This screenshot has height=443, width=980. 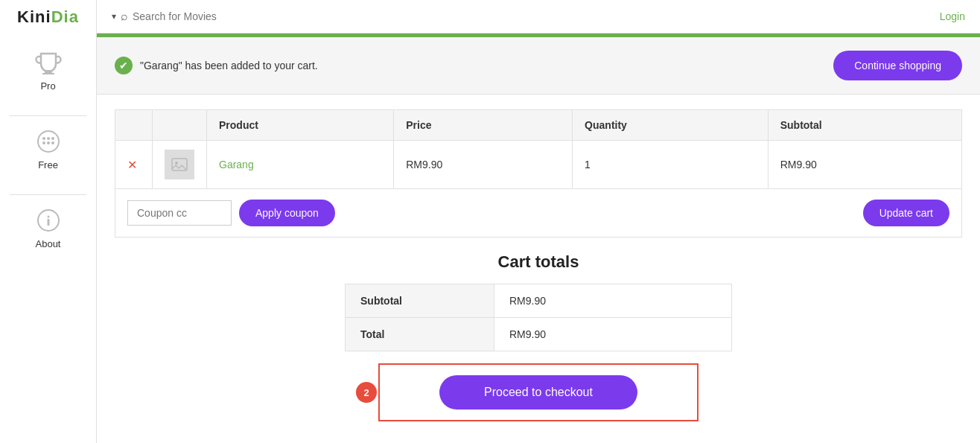 What do you see at coordinates (48, 70) in the screenshot?
I see `sidebar-item-pro: Pro` at bounding box center [48, 70].